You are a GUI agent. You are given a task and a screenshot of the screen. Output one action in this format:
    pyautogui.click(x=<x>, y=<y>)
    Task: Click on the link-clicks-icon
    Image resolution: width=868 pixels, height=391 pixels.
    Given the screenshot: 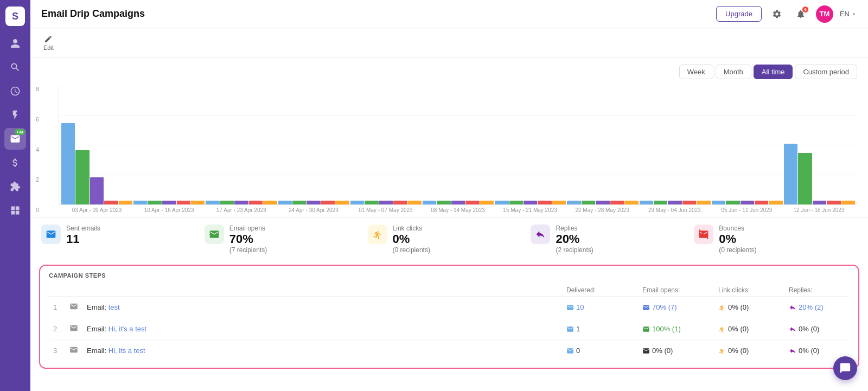 What is the action you would take?
    pyautogui.click(x=378, y=234)
    